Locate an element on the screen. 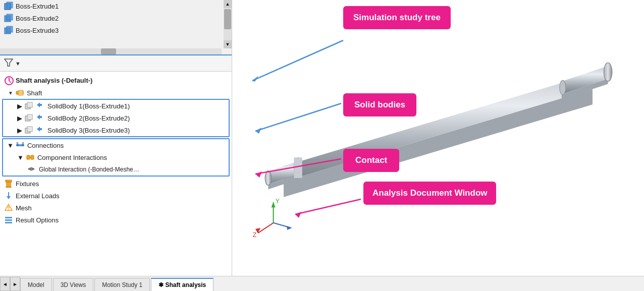  scroll-up-arrow: ▲ is located at coordinates (228, 4).